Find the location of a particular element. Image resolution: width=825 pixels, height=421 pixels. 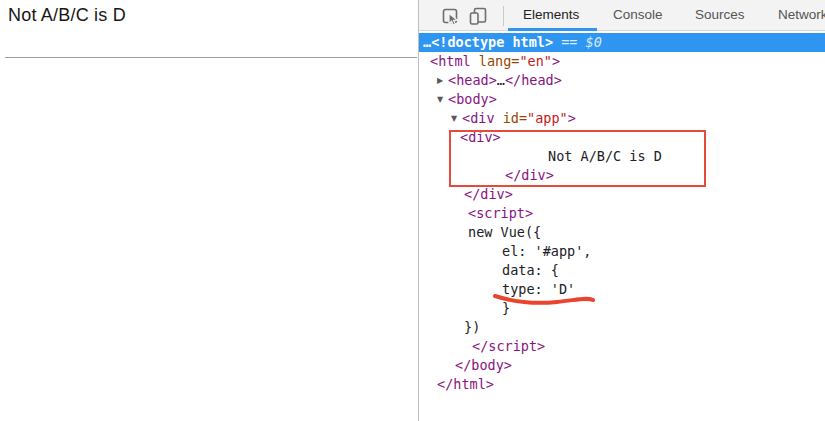

tree-row-script-close: </script> is located at coordinates (508, 346).